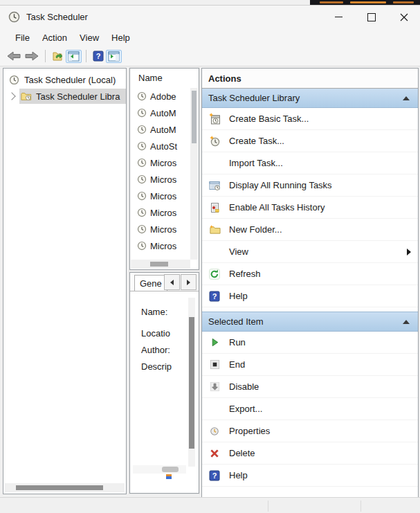 The height and width of the screenshot is (513, 420). Describe the element at coordinates (11, 96) in the screenshot. I see `expand-chevron-icon` at that location.